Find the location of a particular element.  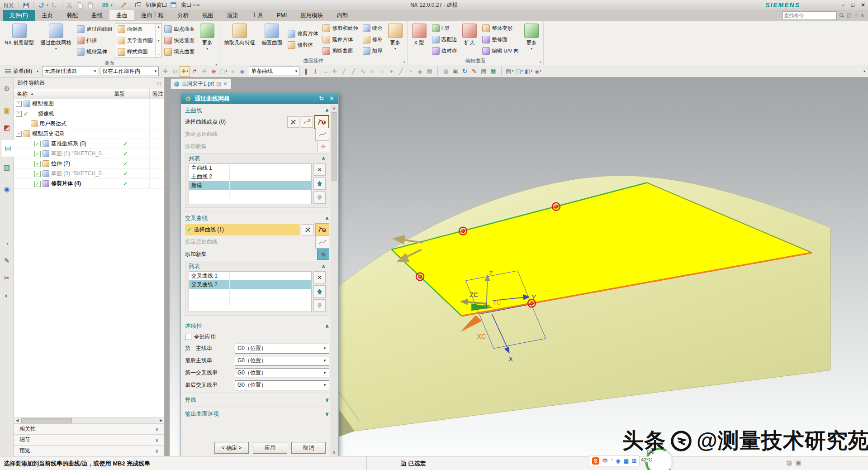

maximize-button: □ is located at coordinates (853, 5).